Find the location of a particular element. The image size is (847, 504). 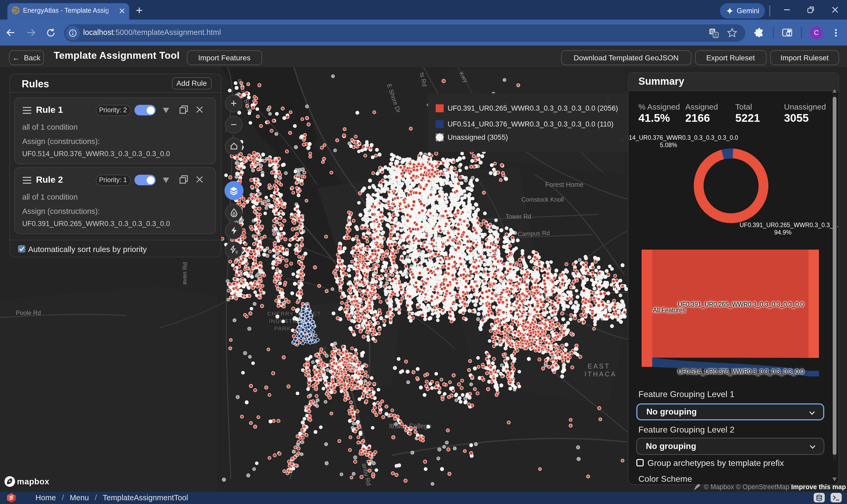

svg-text: ITHACA is located at coordinates (600, 374).